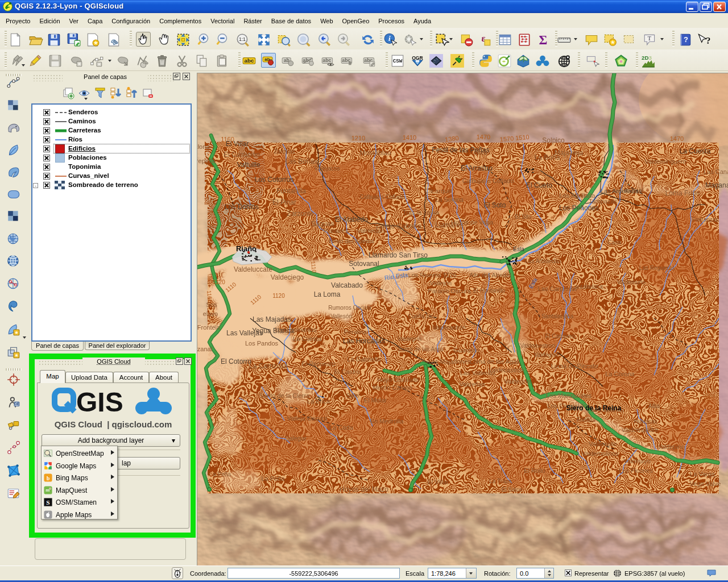 Image resolution: width=728 pixels, height=582 pixels. I want to click on svg-text: Valdemuño, so click(631, 282).